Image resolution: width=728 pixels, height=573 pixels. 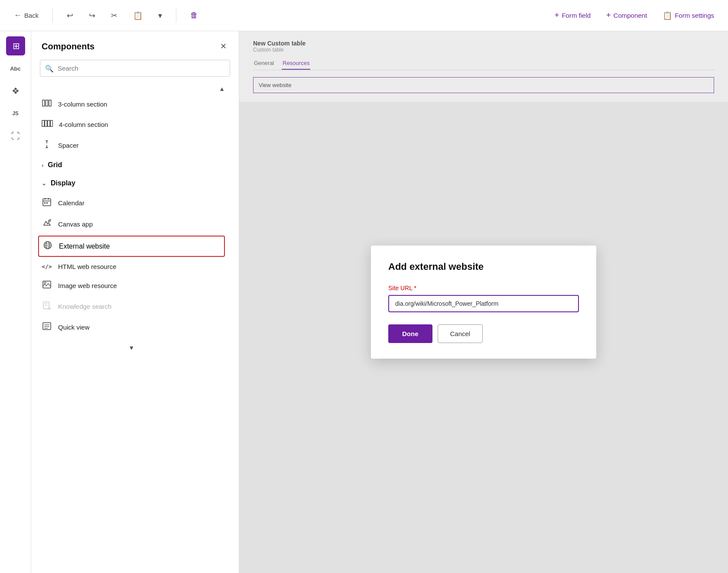 What do you see at coordinates (47, 224) in the screenshot?
I see `canvas-app-icon` at bounding box center [47, 224].